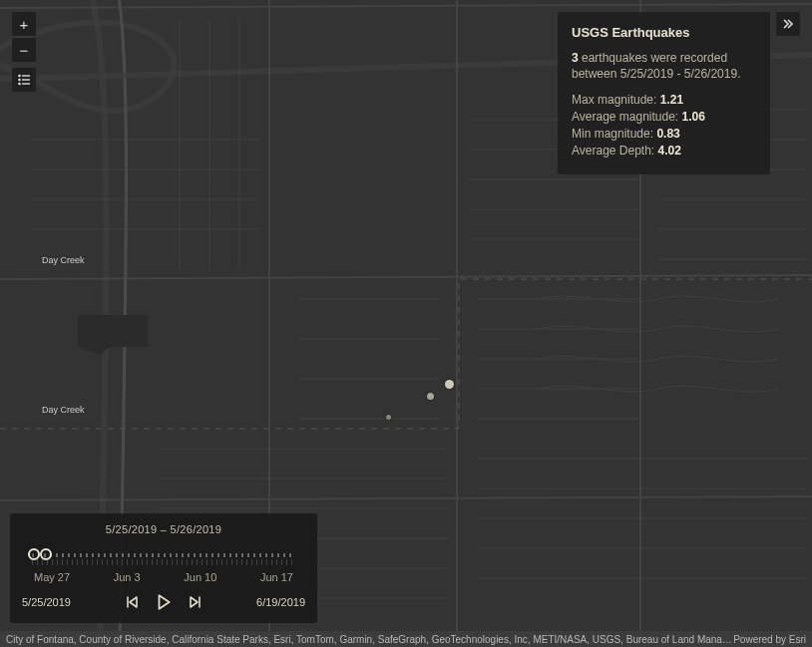 This screenshot has width=812, height=647. Describe the element at coordinates (664, 117) in the screenshot. I see `stat-avg-magnitude: Average magnitude: 1.06` at that location.